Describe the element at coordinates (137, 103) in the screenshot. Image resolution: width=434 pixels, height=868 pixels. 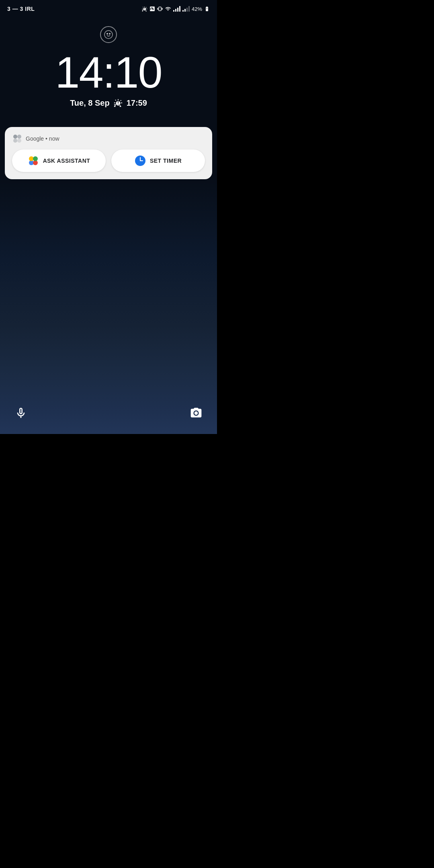
I see `alarm-time-text: 17:59` at that location.